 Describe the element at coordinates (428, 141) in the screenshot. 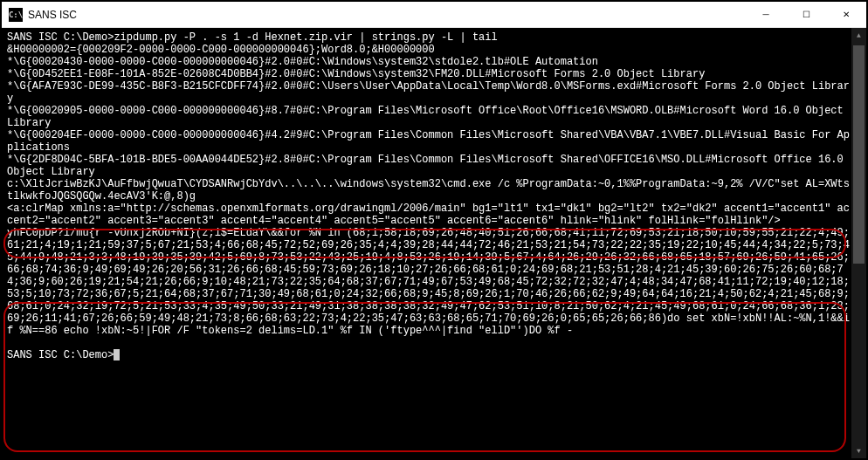

I see `terminal-line: *\G{000204EF-0000-0000-C000-000000000046…` at that location.